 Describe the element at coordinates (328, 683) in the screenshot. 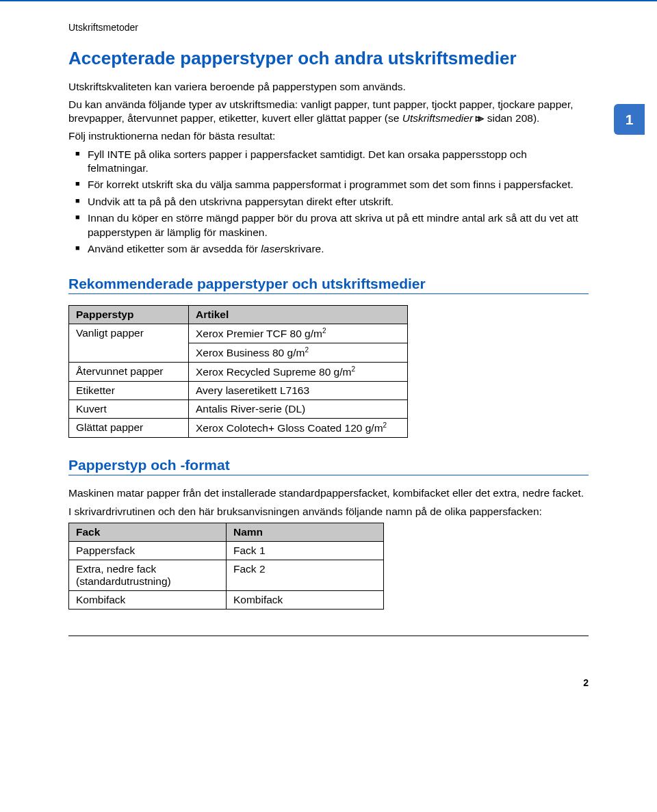

I see `page-number: 2` at that location.